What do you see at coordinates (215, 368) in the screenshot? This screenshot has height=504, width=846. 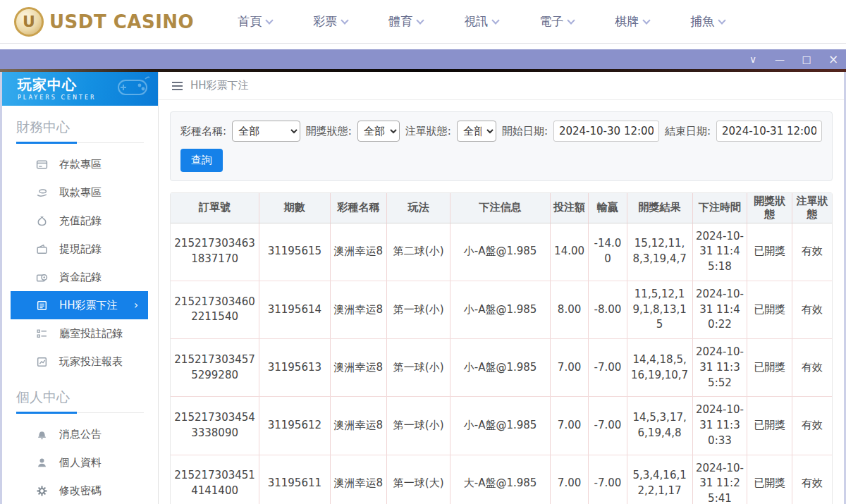 I see `cell-order-no: 2152173034575299280` at bounding box center [215, 368].